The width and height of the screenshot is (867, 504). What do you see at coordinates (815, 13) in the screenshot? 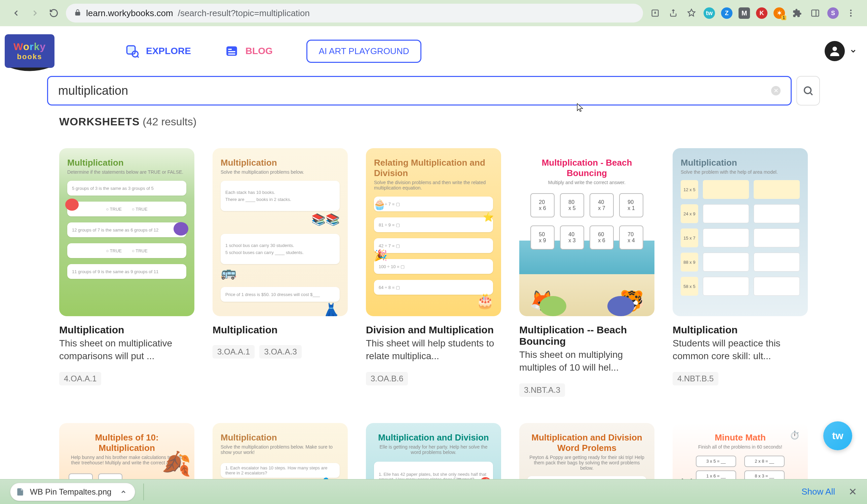
I see `side-panel-icon` at bounding box center [815, 13].